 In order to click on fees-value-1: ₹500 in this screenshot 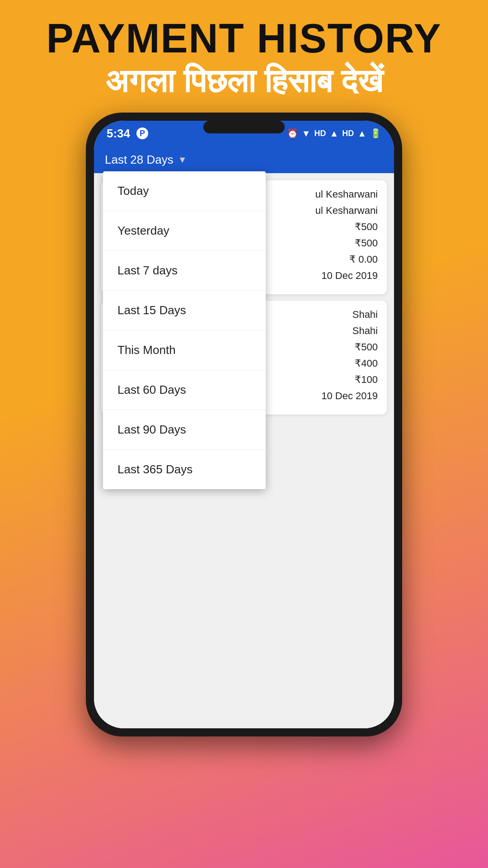, I will do `click(366, 227)`.